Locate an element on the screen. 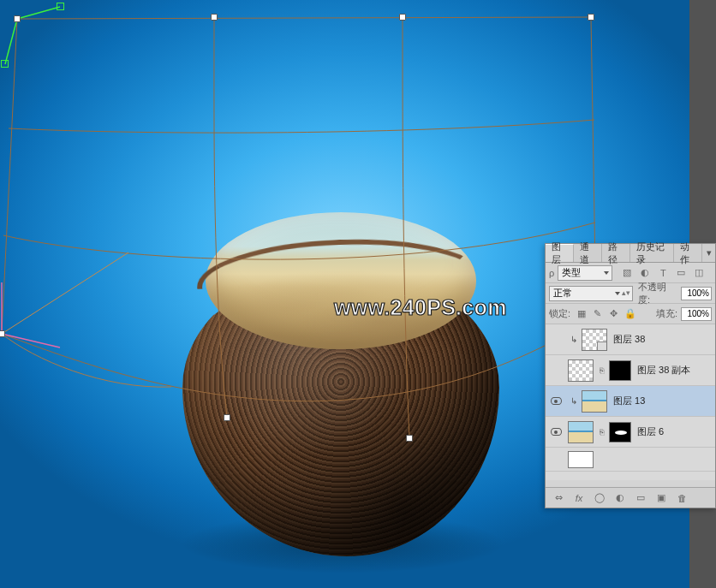 The width and height of the screenshot is (716, 588). blend-opacity-row: 正常 ▴▾ 不透明度: 100% is located at coordinates (630, 294).